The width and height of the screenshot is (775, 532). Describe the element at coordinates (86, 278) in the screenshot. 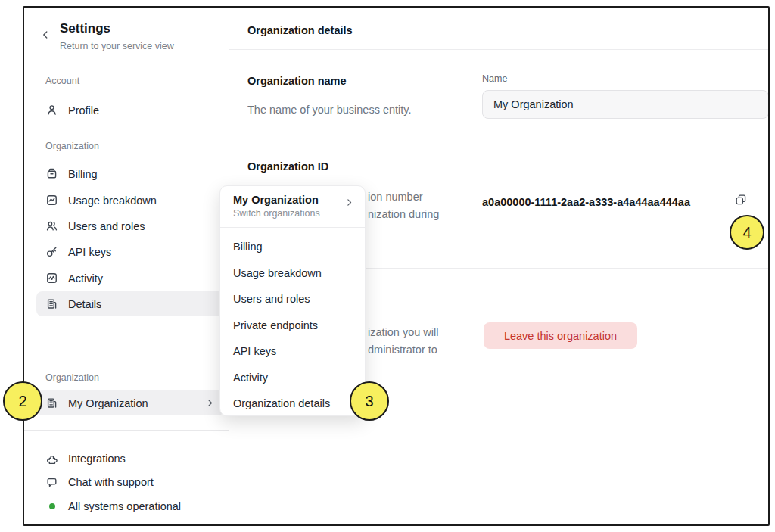

I see `sidebar-item-label: Activity` at that location.